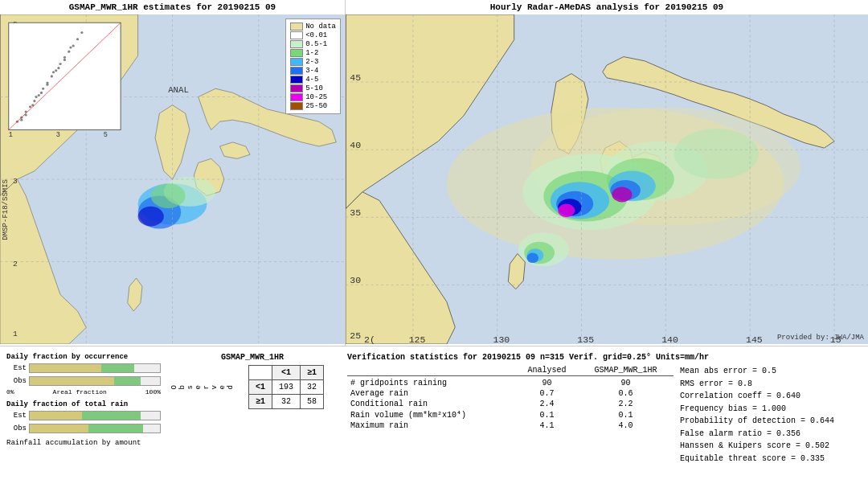  I want to click on svg-text: 40, so click(355, 145).